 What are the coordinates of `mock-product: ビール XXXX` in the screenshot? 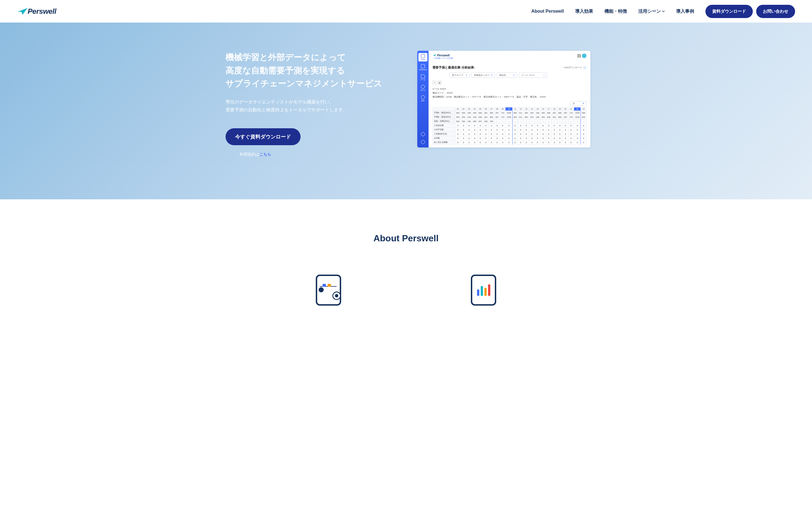 It's located at (510, 89).